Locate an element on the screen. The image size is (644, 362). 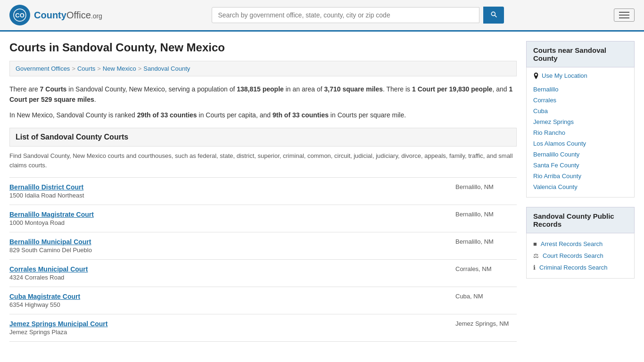
nearby-link: Valencia County is located at coordinates (580, 187).